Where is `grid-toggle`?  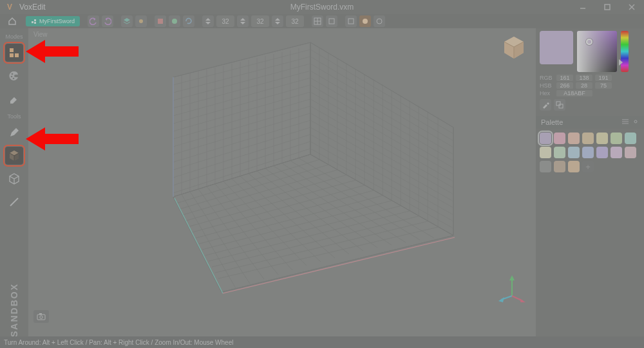 grid-toggle is located at coordinates (317, 21).